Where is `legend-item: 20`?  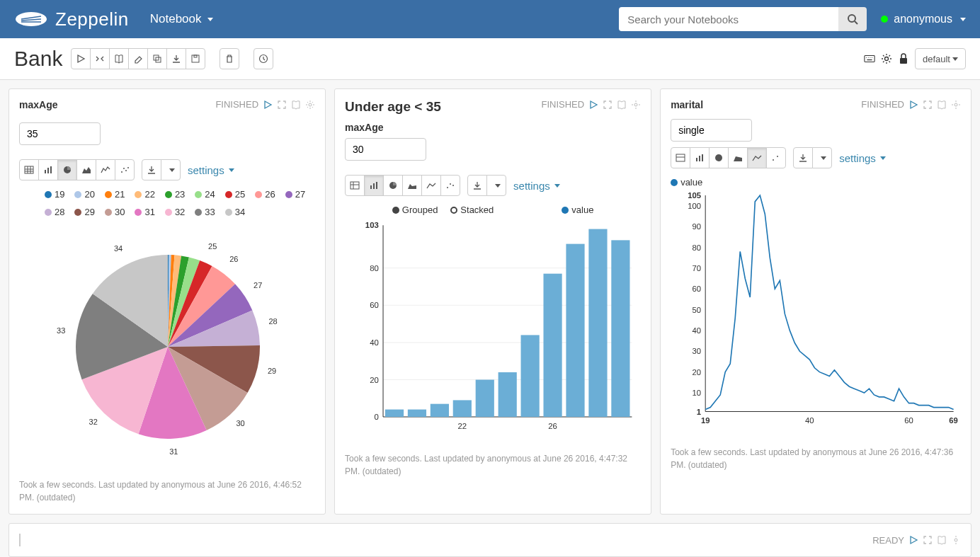
legend-item: 20 is located at coordinates (84, 194).